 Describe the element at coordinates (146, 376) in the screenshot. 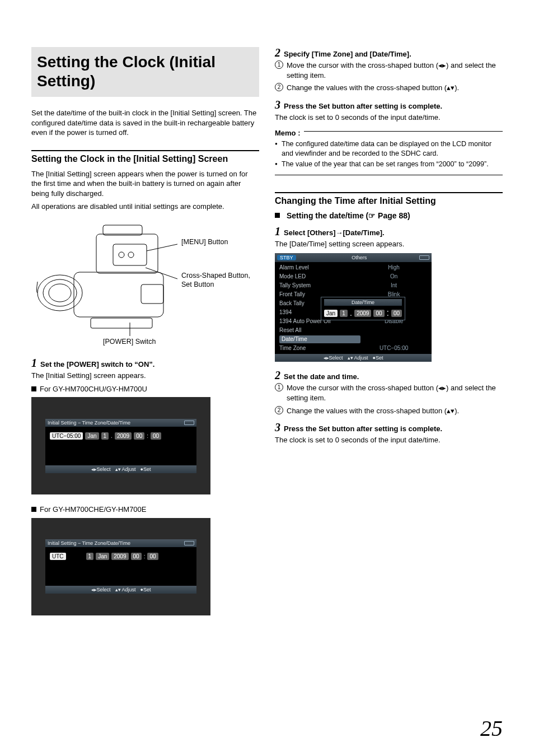

I see `step-1-desc: The [Initial Setting] screen appears.` at that location.